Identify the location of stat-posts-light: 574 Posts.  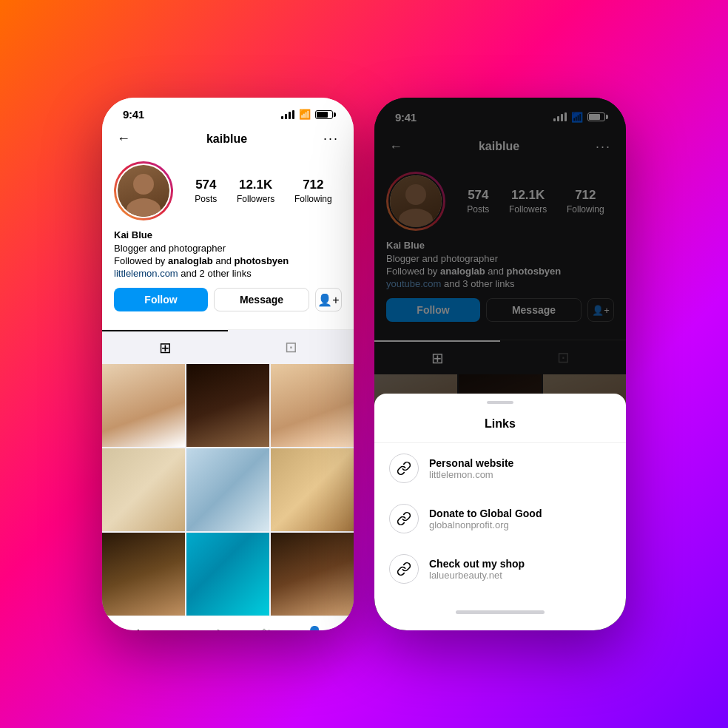
(206, 191).